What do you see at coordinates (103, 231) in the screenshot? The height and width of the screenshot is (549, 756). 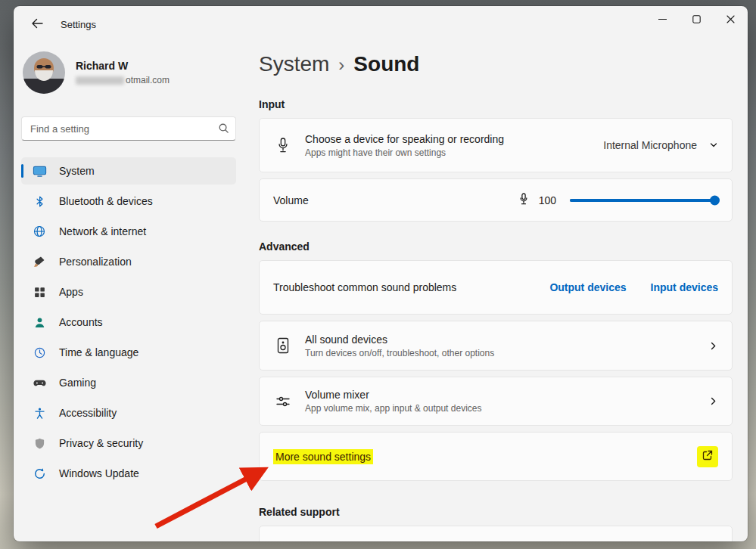 I see `sidebar-item-label: Network & internet` at bounding box center [103, 231].